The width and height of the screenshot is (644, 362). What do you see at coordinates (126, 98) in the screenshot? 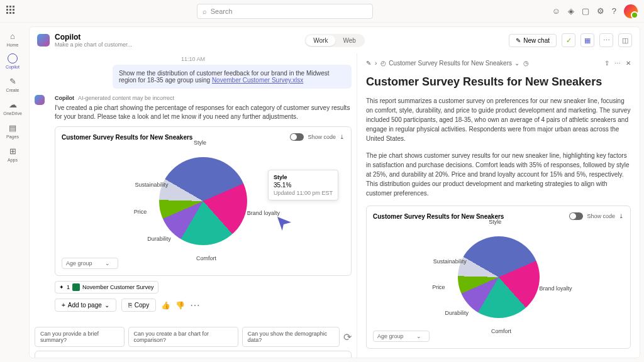
I see `disclaimer: AI-generated content may be incorrect` at bounding box center [126, 98].